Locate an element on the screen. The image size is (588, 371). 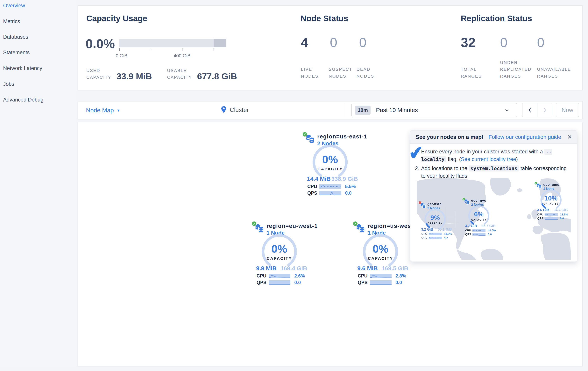
suspect-nodes-label: SUSPECTNODES is located at coordinates (340, 73).